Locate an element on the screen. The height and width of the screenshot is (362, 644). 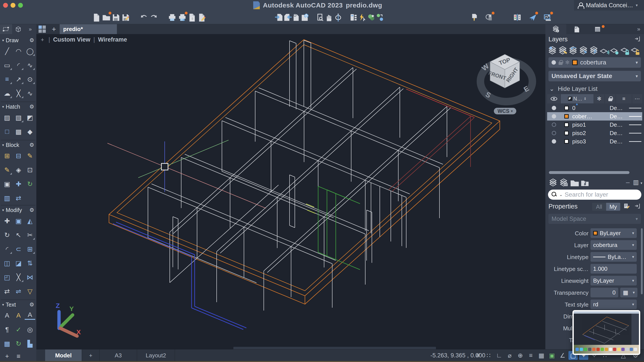
lock-column-header is located at coordinates (610, 99).